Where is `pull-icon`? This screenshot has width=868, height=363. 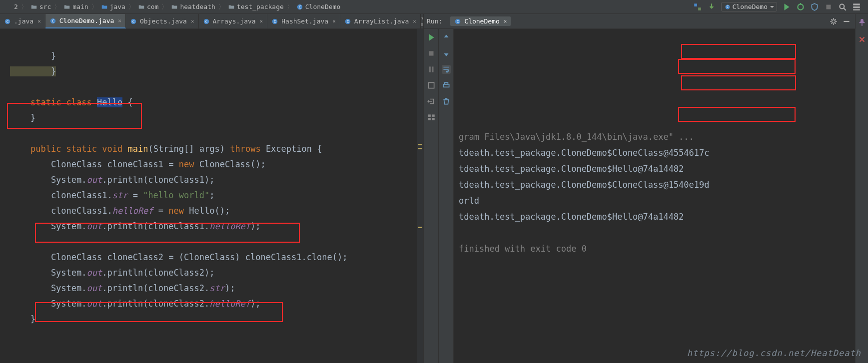 pull-icon is located at coordinates (712, 7).